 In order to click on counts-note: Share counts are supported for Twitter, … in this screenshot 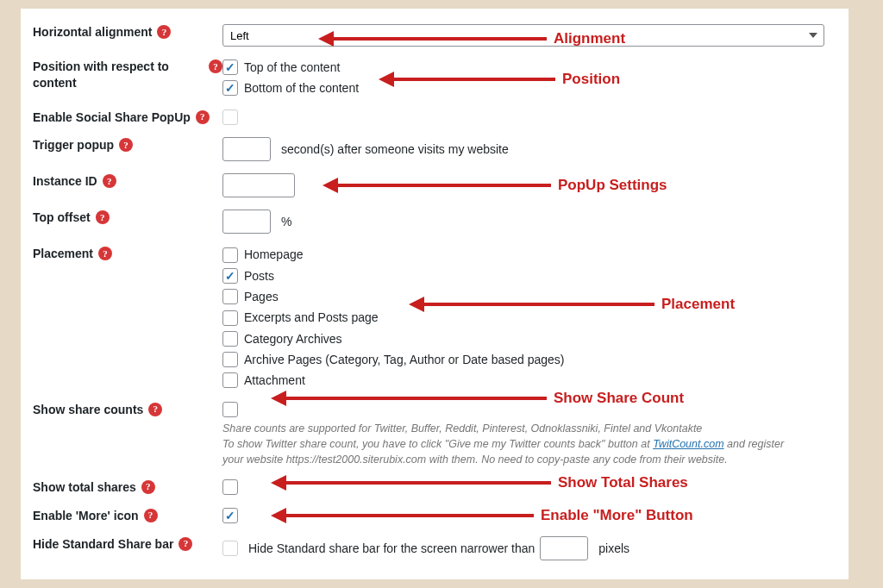, I will do `click(507, 444)`.